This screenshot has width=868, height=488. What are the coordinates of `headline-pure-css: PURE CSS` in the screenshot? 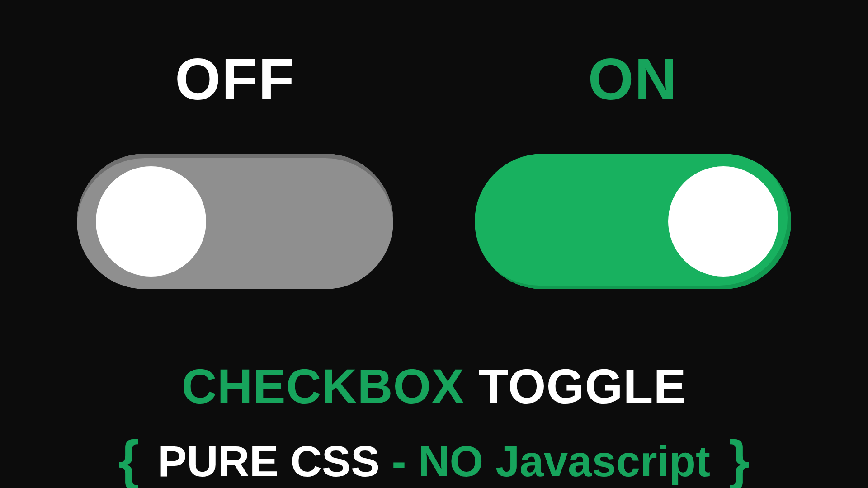 It's located at (269, 461).